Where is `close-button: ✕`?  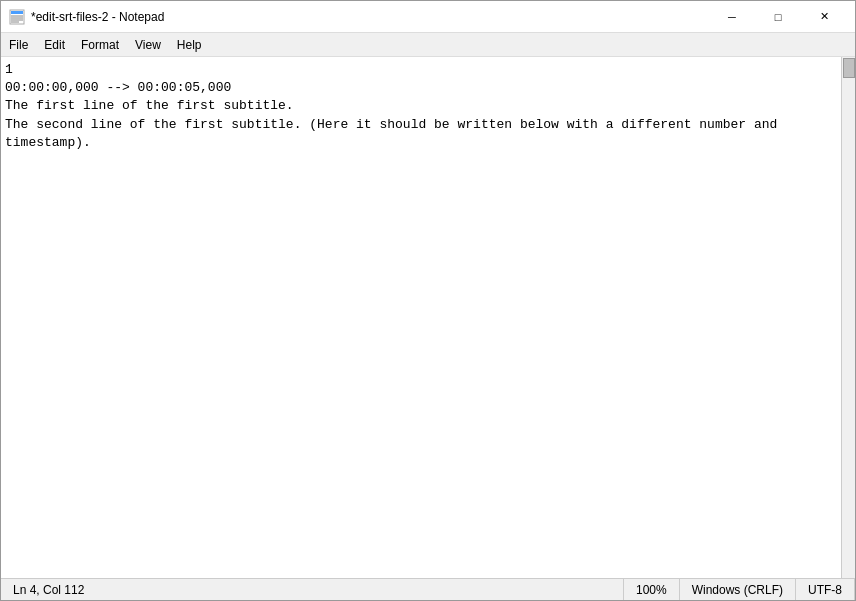 close-button: ✕ is located at coordinates (824, 17).